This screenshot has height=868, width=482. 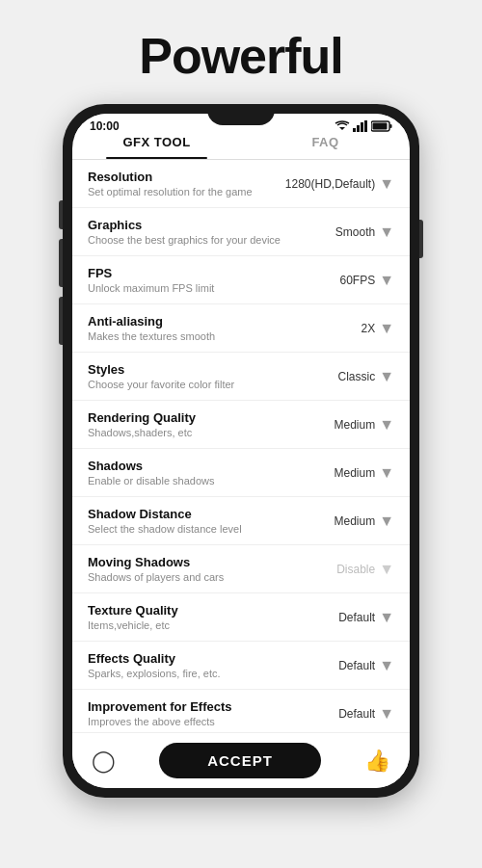 I want to click on chevron-icon-moving-shadows: ▼, so click(x=387, y=569).